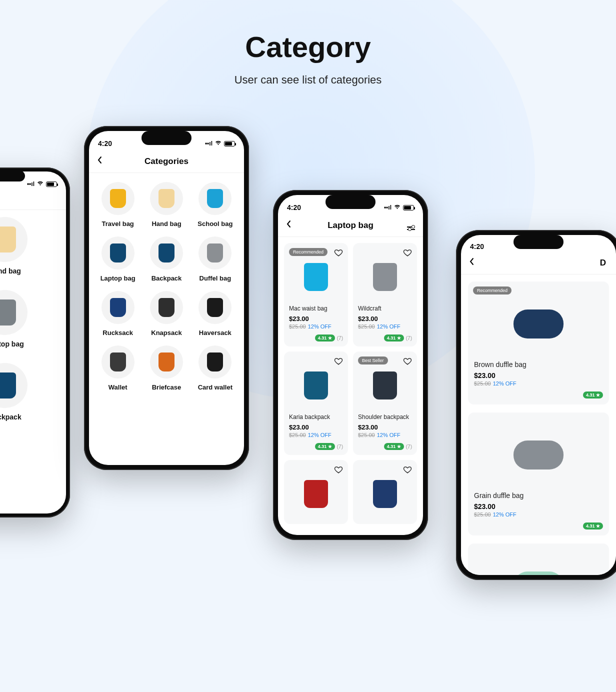 The image size is (616, 692). I want to click on product-card: Karia backpack$23.00$25.0012% OFF4.31 ★(…, so click(316, 403).